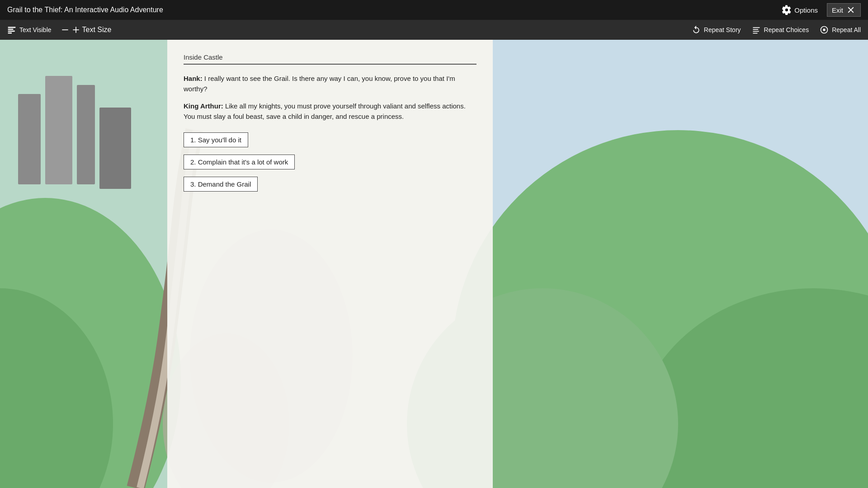 The image size is (868, 488). Describe the element at coordinates (330, 57) in the screenshot. I see `location-label: Inside Castle` at that location.